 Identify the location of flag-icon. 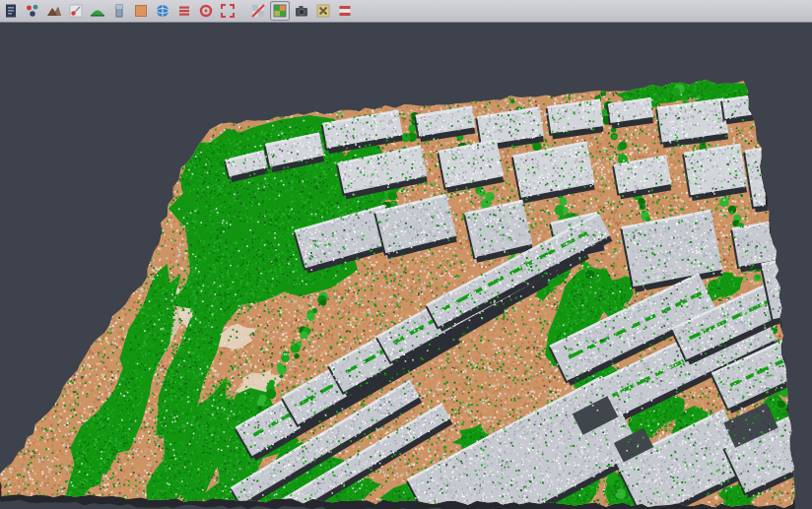
(345, 11).